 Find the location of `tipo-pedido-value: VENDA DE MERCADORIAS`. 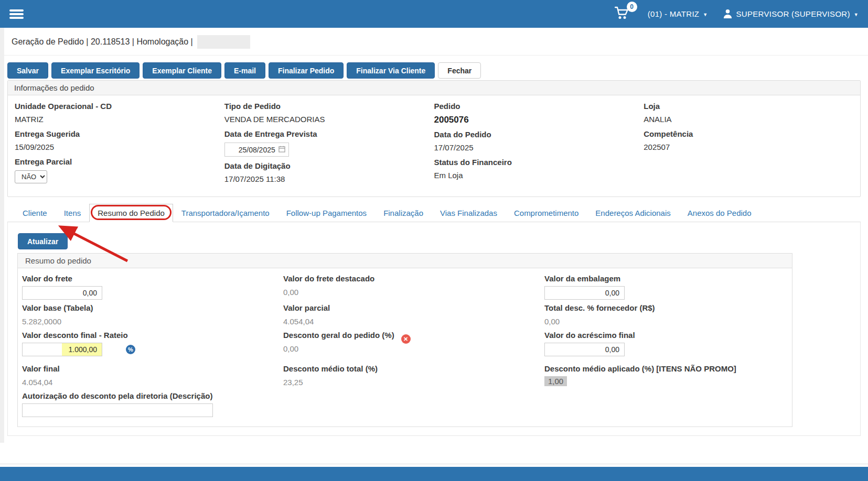

tipo-pedido-value: VENDA DE MERCADORIAS is located at coordinates (329, 119).